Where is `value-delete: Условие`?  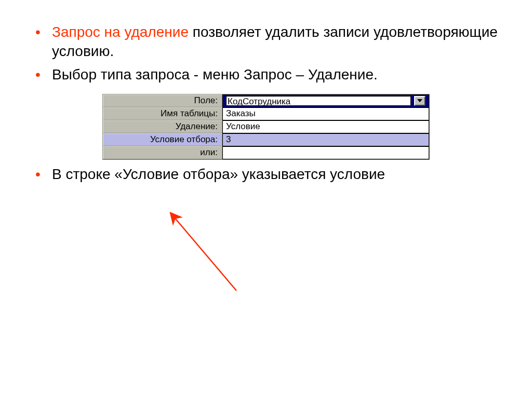
value-delete: Условие is located at coordinates (326, 127).